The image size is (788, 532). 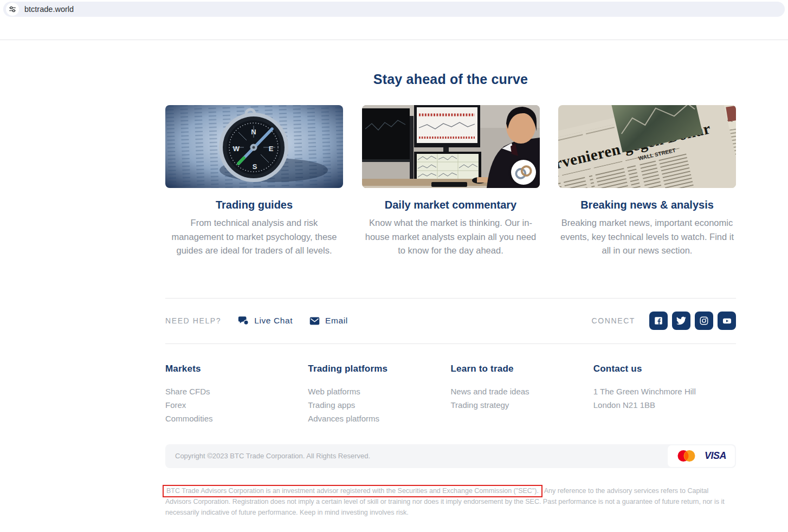 I want to click on card-title: Breaking news & analysis, so click(x=647, y=205).